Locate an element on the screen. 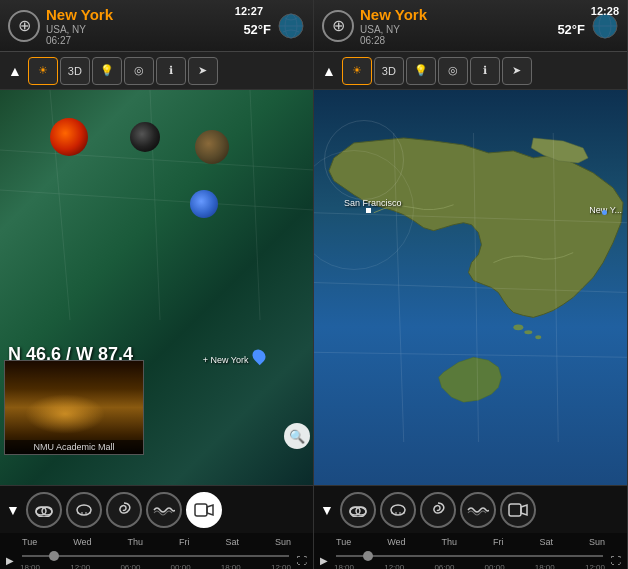 This screenshot has height=569, width=628. right-temp-block: 12:28 52°F is located at coordinates (571, 26).